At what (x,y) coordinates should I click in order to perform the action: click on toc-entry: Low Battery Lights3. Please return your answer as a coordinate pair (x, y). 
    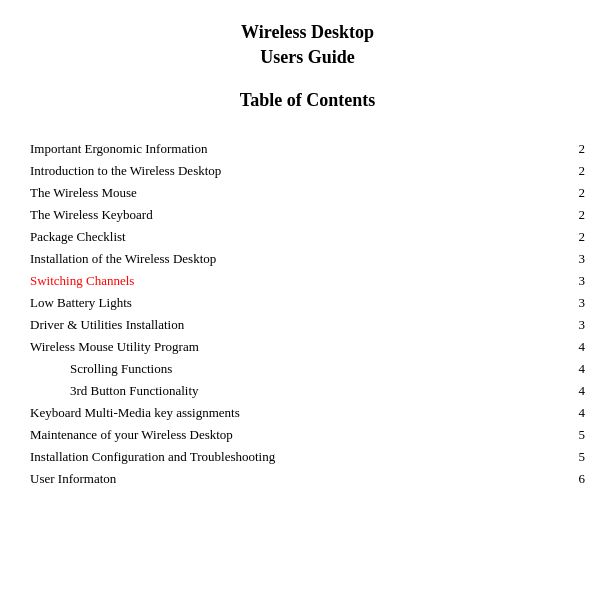
    Looking at the image, I should click on (308, 303).